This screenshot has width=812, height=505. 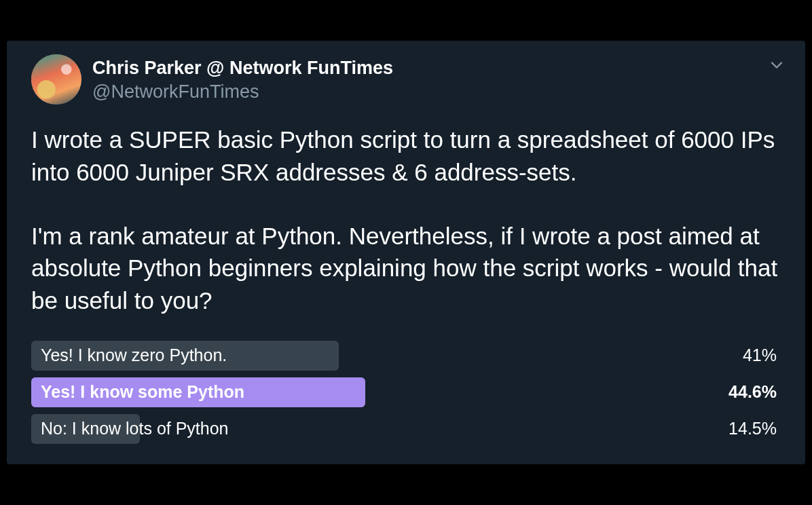 I want to click on author-display-name: Chris Parker @ Network FunTimes, so click(x=243, y=68).